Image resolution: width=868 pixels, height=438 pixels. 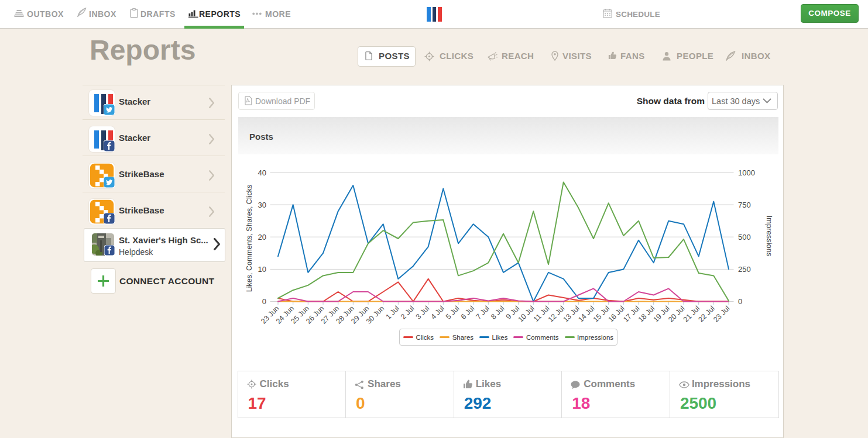 What do you see at coordinates (631, 313) in the screenshot?
I see `svg-text: 17 Jul` at bounding box center [631, 313].